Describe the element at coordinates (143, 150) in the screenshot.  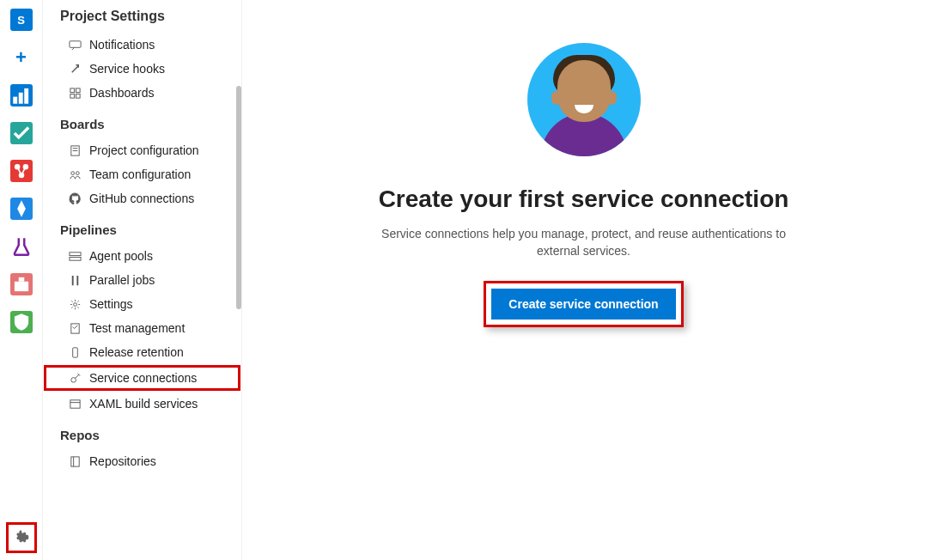
I see `nav-project-config: Project configuration` at that location.